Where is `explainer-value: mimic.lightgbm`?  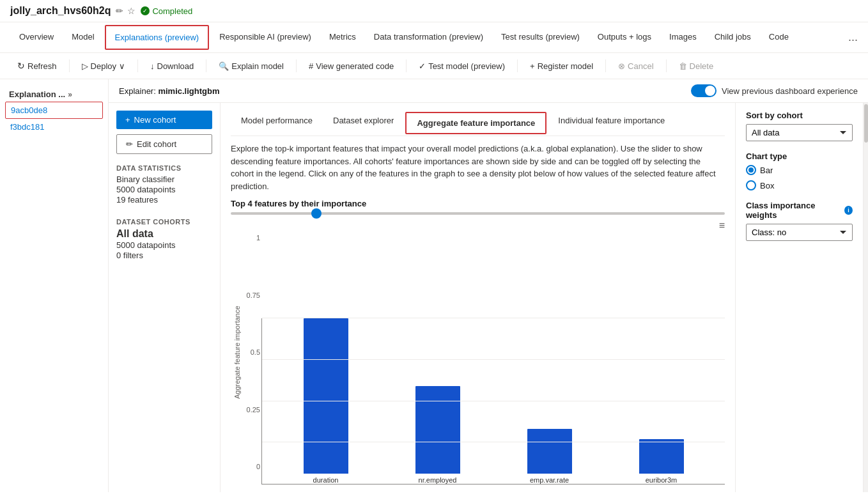 explainer-value: mimic.lightgbm is located at coordinates (189, 91).